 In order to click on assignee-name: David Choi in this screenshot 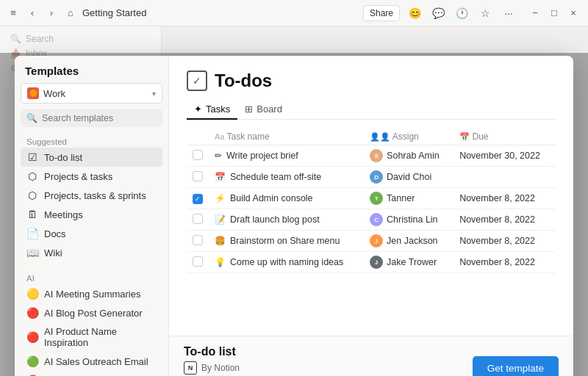, I will do `click(409, 177)`.